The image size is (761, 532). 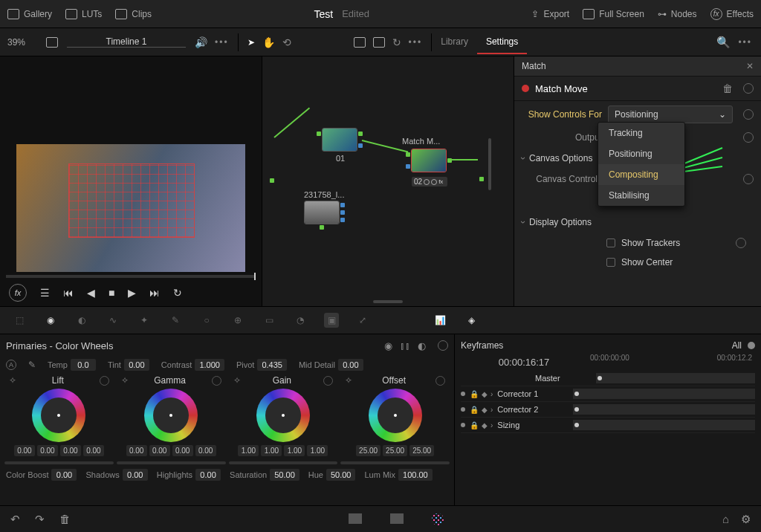 I want to click on reset-show-controls, so click(x=748, y=114).